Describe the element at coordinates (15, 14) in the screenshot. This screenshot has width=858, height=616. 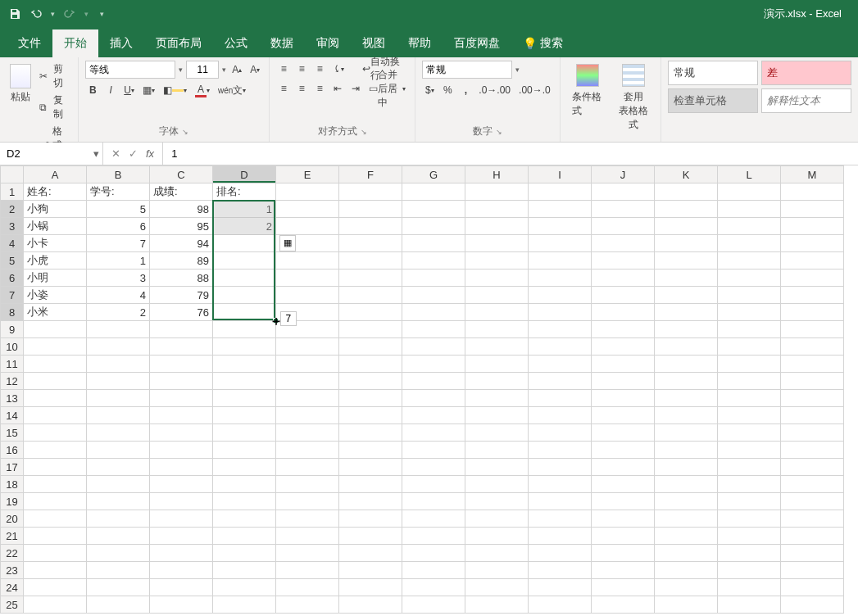
I see `save-icon` at that location.